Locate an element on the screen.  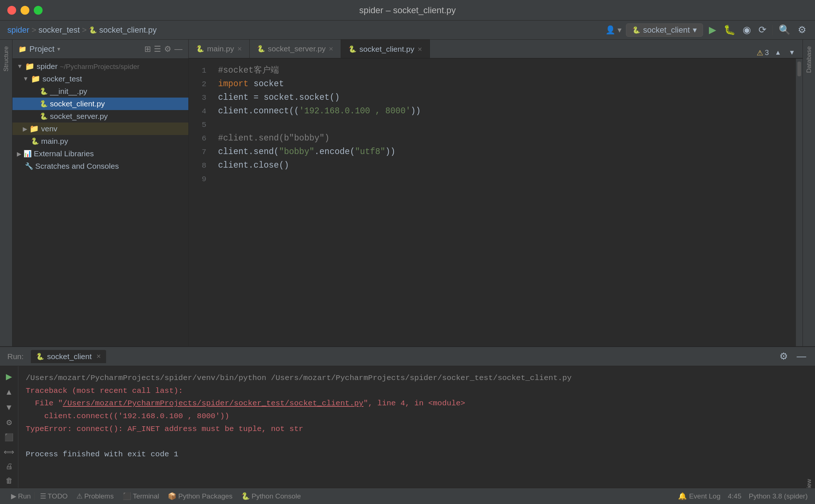
tab-socket-server-py: 🐍 socket_server.py ✕ is located at coordinates (296, 49).